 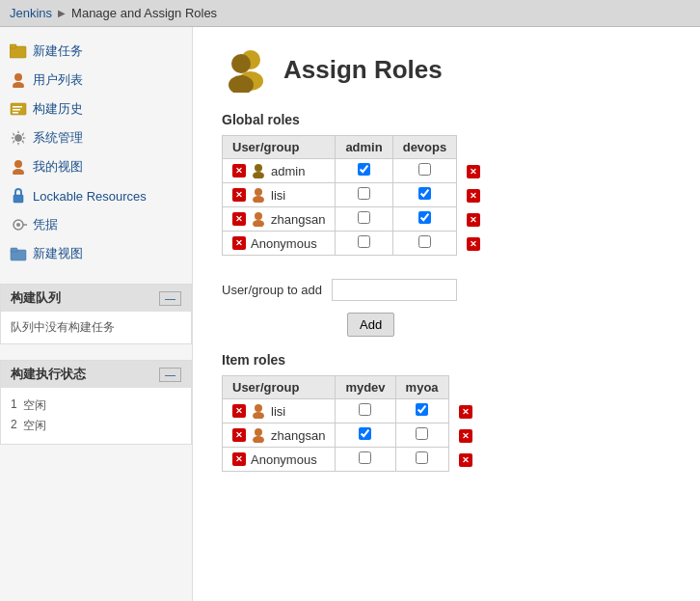 I want to click on col-header-admin: admin, so click(x=364, y=148).